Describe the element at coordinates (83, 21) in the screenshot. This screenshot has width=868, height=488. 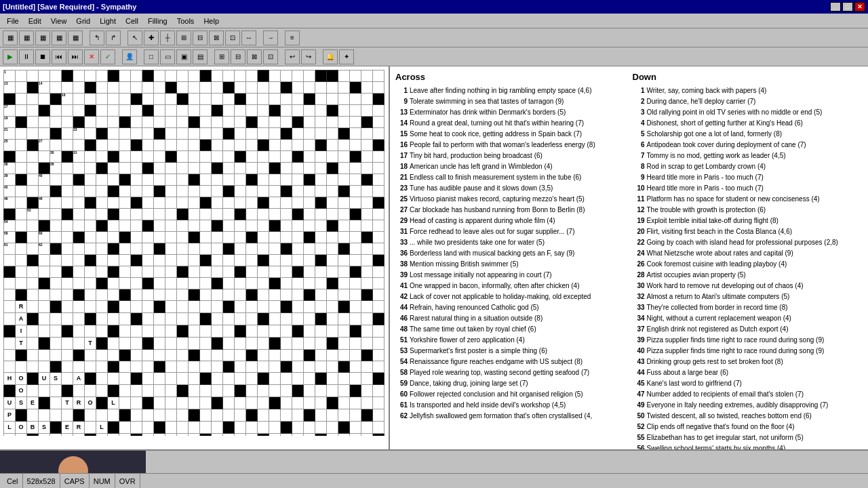
I see `menu-grid: Grid` at that location.